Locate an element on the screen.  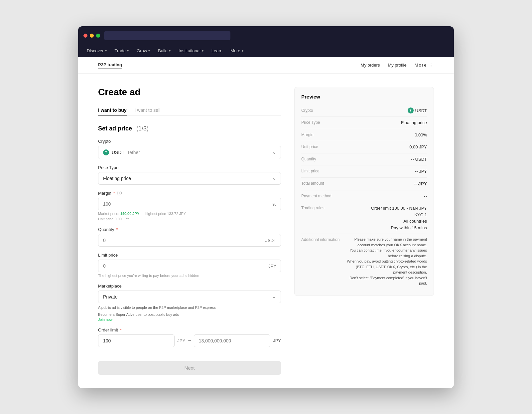
order-limit-max-input is located at coordinates (232, 341).